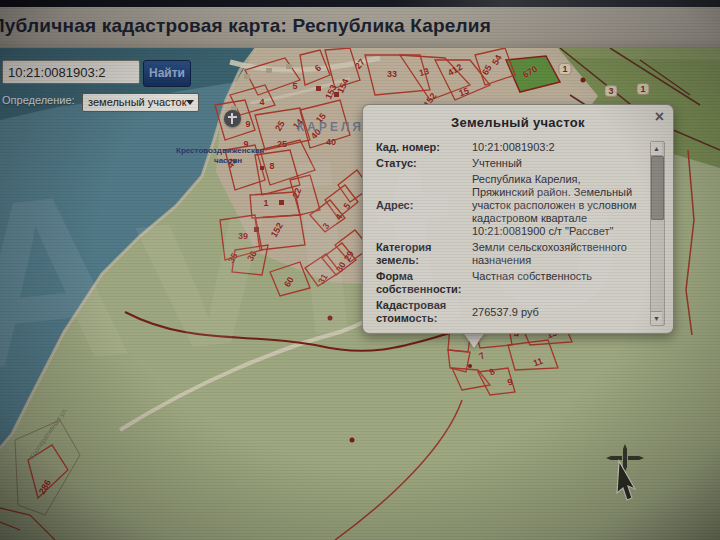 The image size is (720, 540). Describe the element at coordinates (510, 148) in the screenshot. I see `info-row: Кад. номер:10:21:0081903:2` at that location.